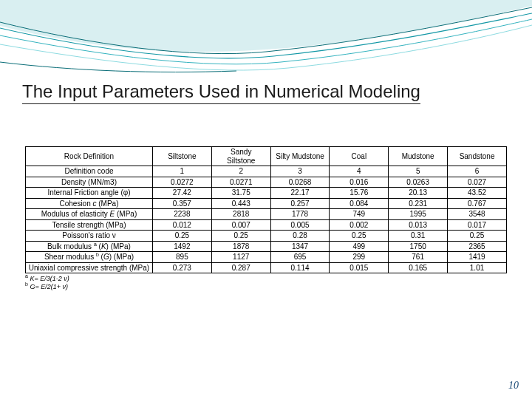 The image size is (532, 399). What do you see at coordinates (266, 182) in the screenshot?
I see `table-row: Density (MN/m3)0.02720.02710.02680.0160.…` at bounding box center [266, 182].